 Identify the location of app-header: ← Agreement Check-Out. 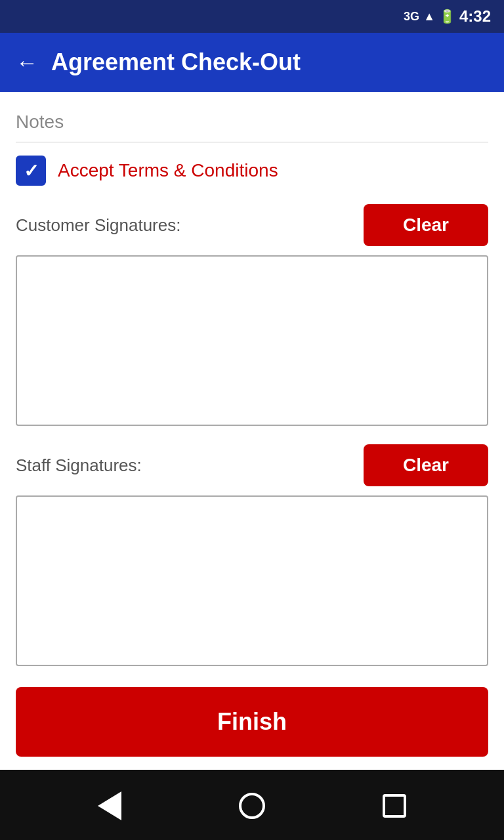
(252, 62).